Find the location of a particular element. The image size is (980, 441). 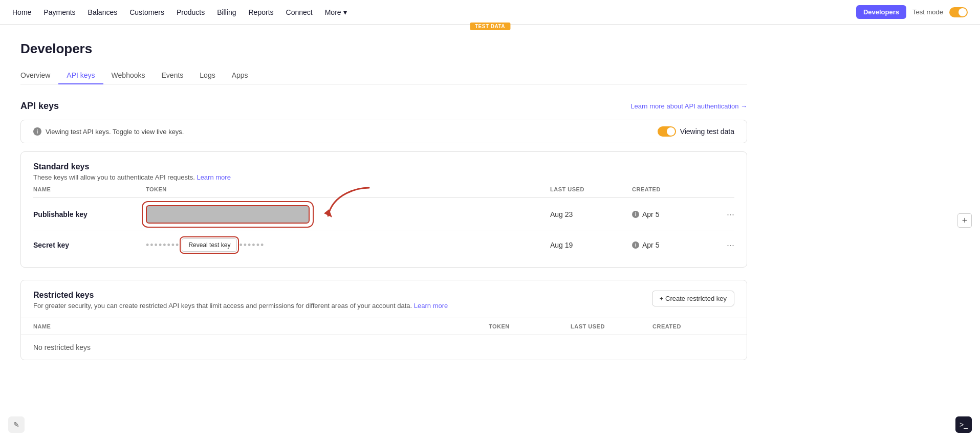

test-data-badge: TEST DATA is located at coordinates (490, 27).